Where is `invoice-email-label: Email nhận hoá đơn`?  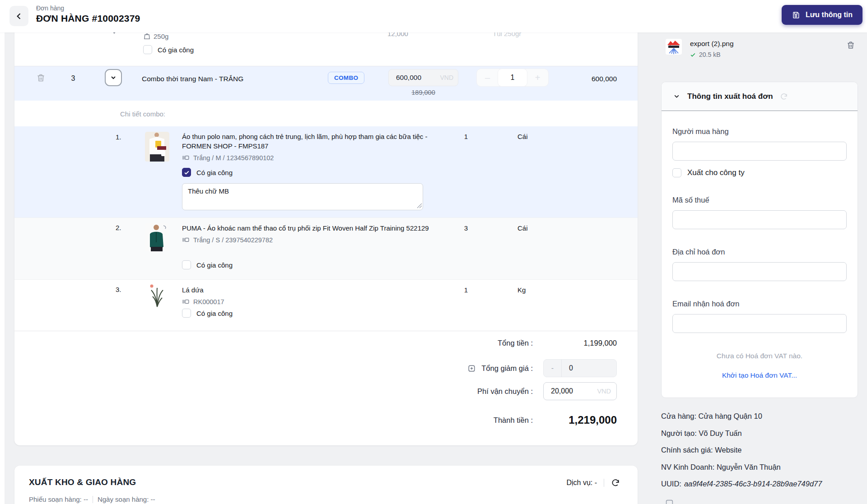 invoice-email-label: Email nhận hoá đơn is located at coordinates (760, 304).